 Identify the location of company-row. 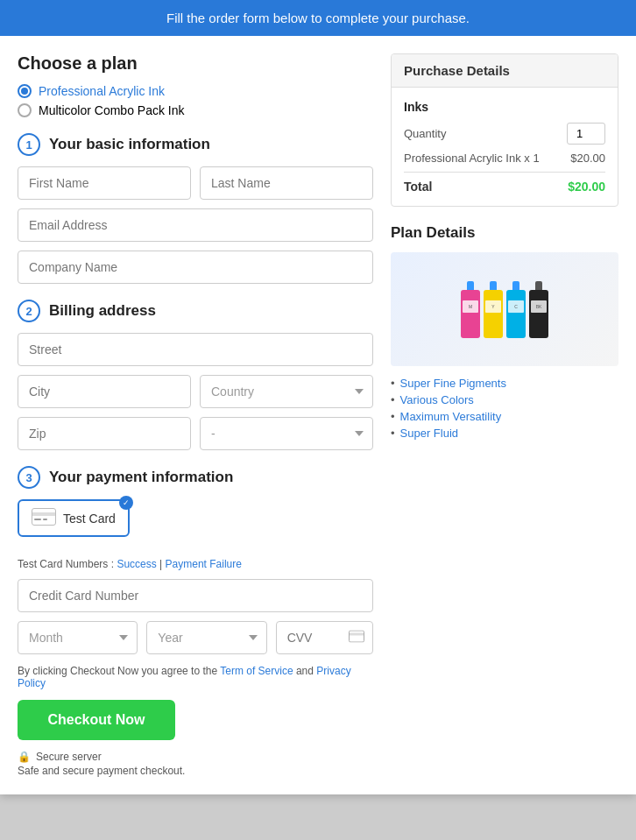
(195, 267).